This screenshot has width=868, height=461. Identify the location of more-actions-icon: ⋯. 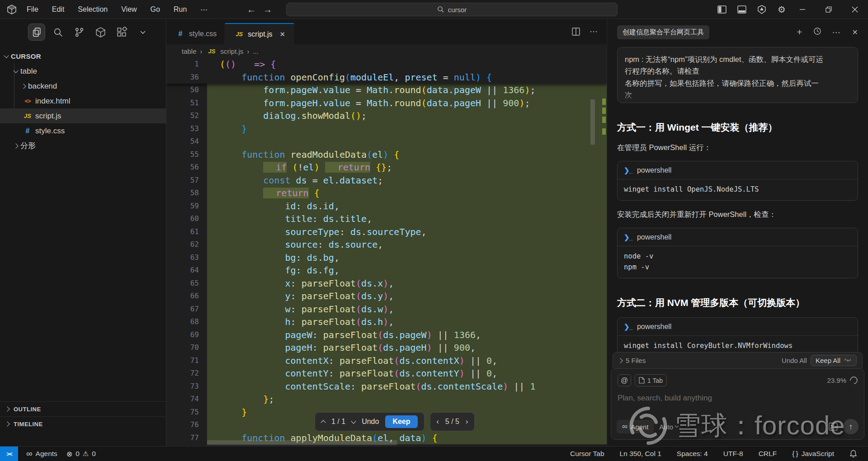
(594, 32).